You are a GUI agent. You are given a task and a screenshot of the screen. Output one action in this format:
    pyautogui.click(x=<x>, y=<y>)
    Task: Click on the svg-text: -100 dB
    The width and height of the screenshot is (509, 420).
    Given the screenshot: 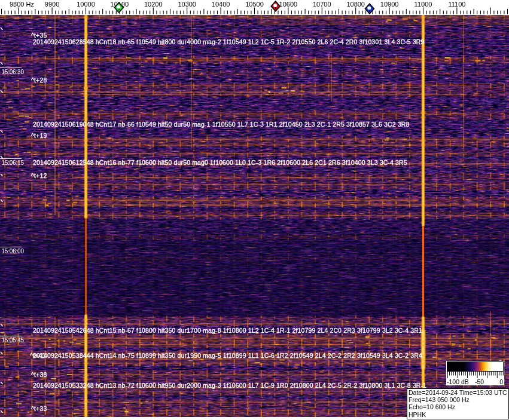 What is the action you would take?
    pyautogui.click(x=458, y=382)
    